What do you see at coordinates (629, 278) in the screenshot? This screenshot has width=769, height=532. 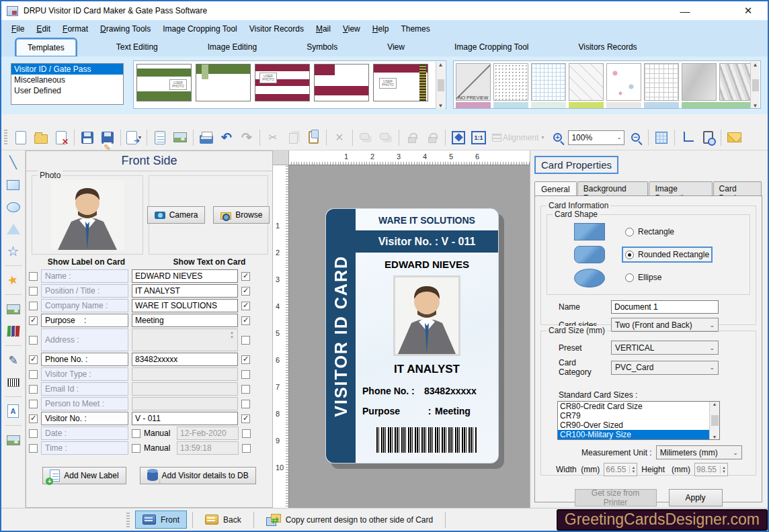 I see `ellipse-radio` at bounding box center [629, 278].